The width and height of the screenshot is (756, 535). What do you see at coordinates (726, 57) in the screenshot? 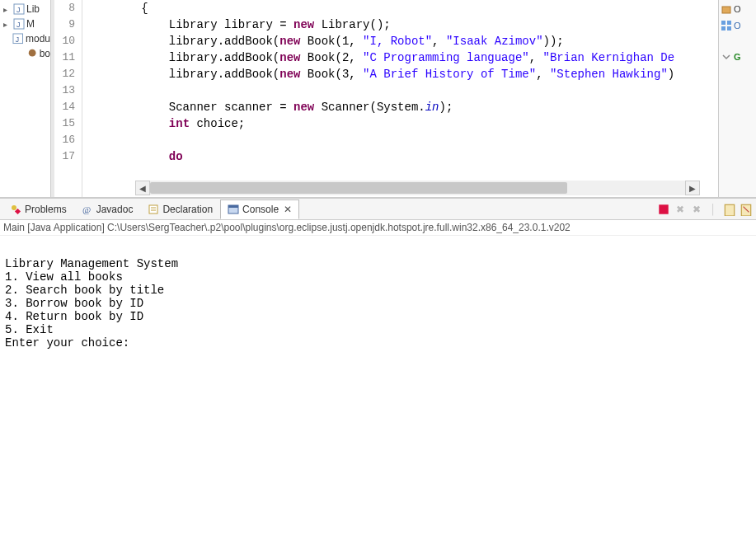
I see `chevron-down-icon` at bounding box center [726, 57].